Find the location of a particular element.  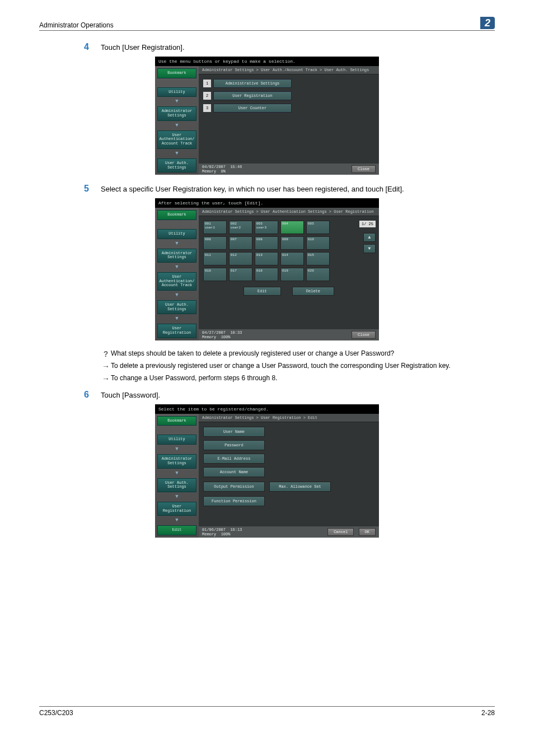

user-slot-005: 005 is located at coordinates (318, 227).